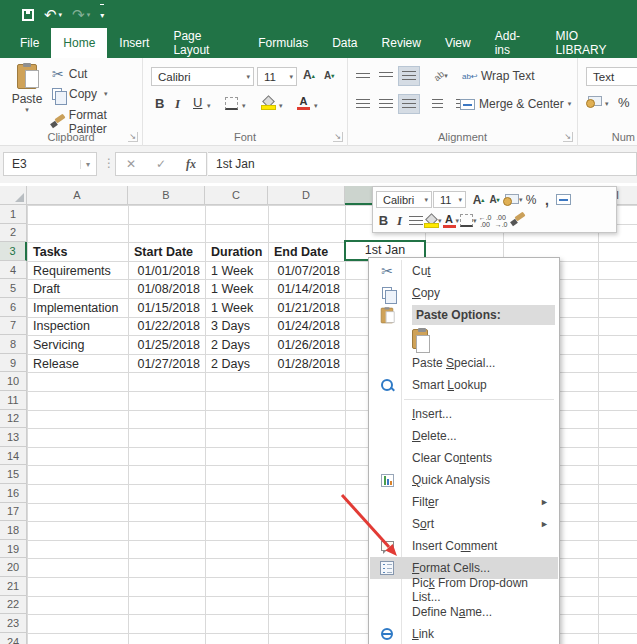  What do you see at coordinates (50, 164) in the screenshot?
I see `name-box: E3 ▾` at bounding box center [50, 164].